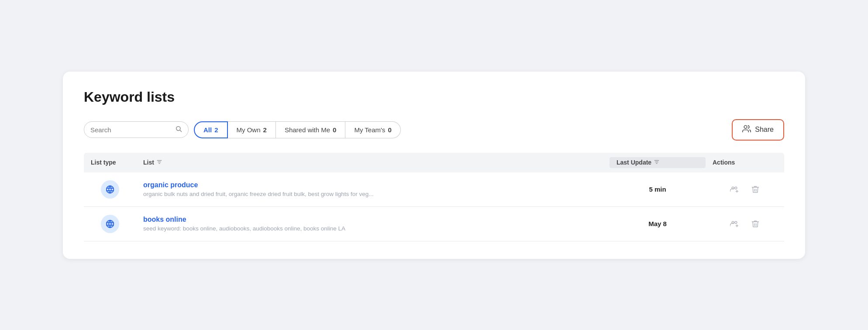 The height and width of the screenshot is (330, 868). What do you see at coordinates (373, 185) in the screenshot?
I see `list-name-link: organic produce` at bounding box center [373, 185].